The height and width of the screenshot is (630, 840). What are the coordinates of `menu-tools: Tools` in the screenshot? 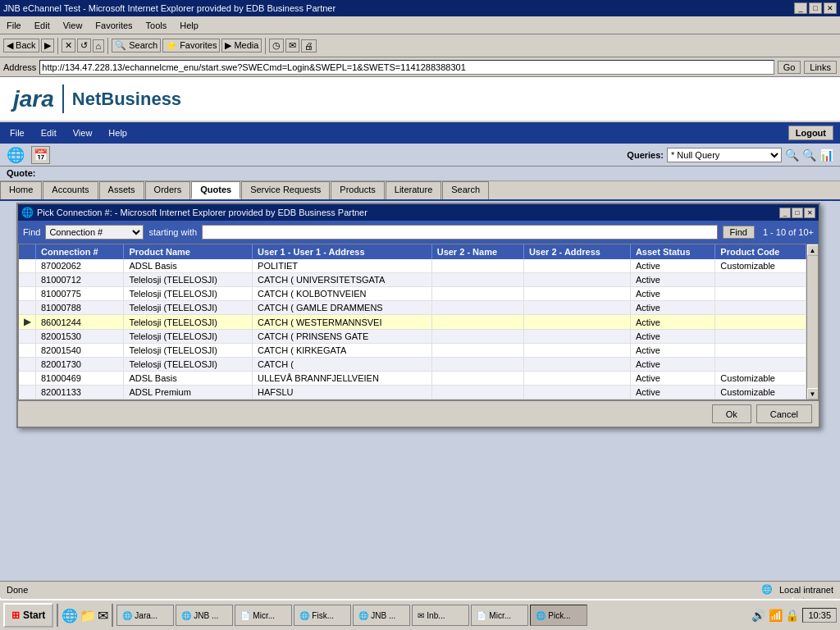 It's located at (157, 25).